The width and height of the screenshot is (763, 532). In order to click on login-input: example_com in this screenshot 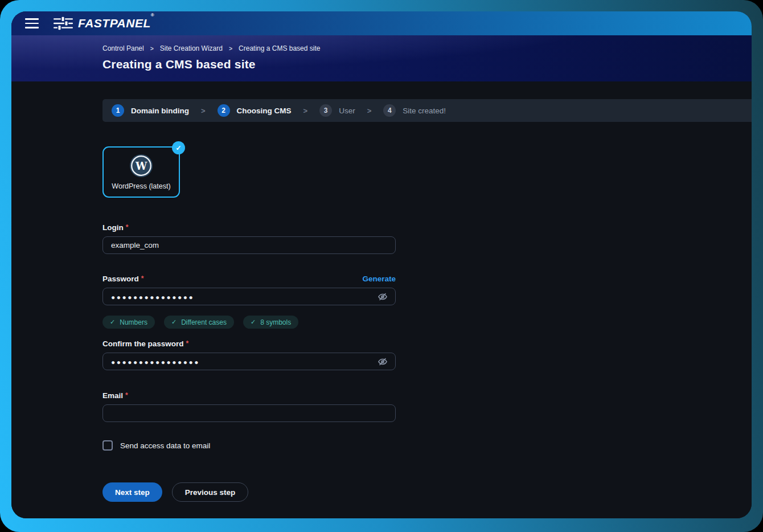, I will do `click(249, 245)`.